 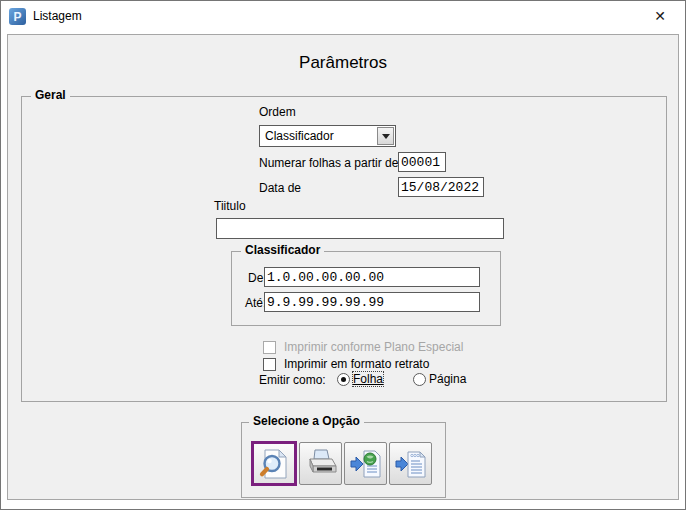 I want to click on preview-button, so click(x=274, y=464).